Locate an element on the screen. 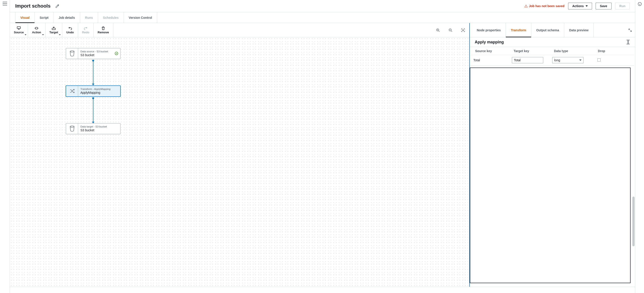 The height and width of the screenshot is (293, 644). unsaved-warning-text: Job has not been saved is located at coordinates (547, 6).